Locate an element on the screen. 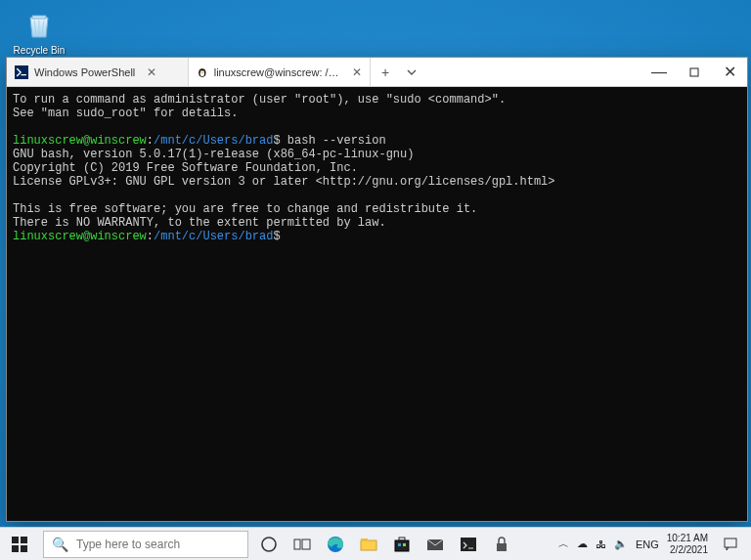 The image size is (751, 560). search-icon: 🔍 is located at coordinates (61, 544).